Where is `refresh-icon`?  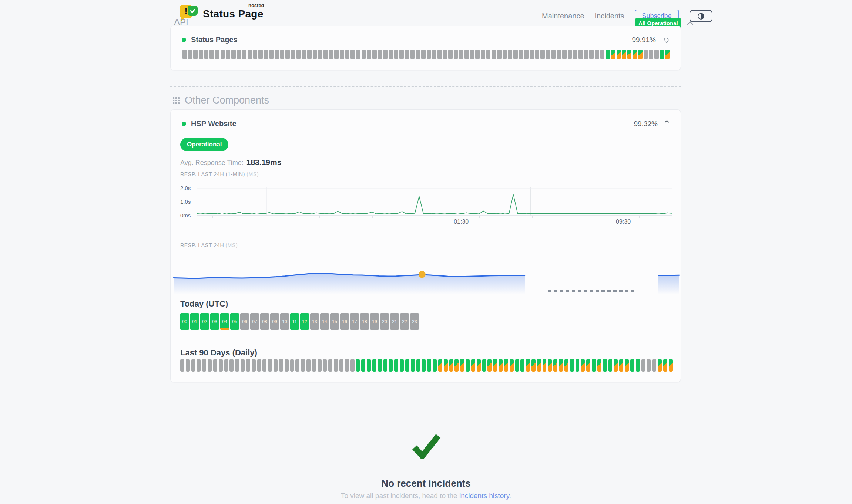
refresh-icon is located at coordinates (666, 40).